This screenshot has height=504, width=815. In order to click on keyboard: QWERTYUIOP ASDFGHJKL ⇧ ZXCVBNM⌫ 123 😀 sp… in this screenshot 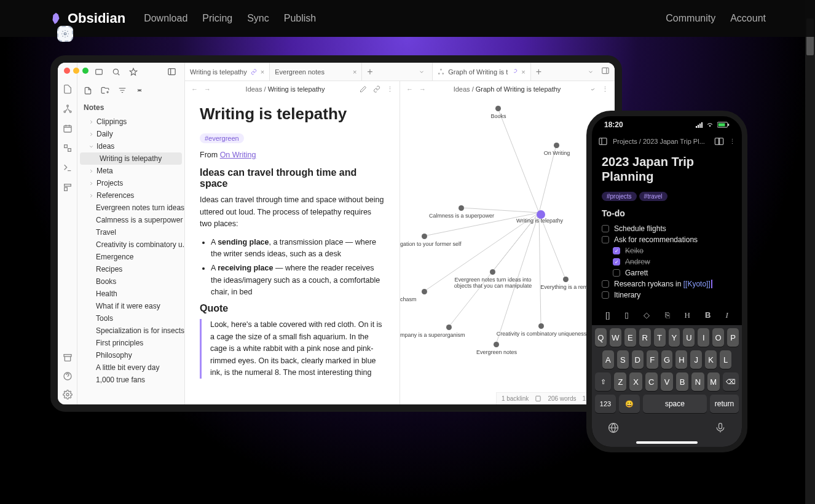, I will do `click(667, 387)`.